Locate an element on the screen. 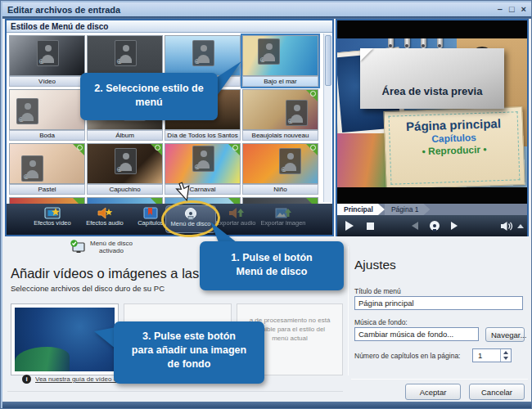 The image size is (532, 409). spinner-down-icon is located at coordinates (506, 358).